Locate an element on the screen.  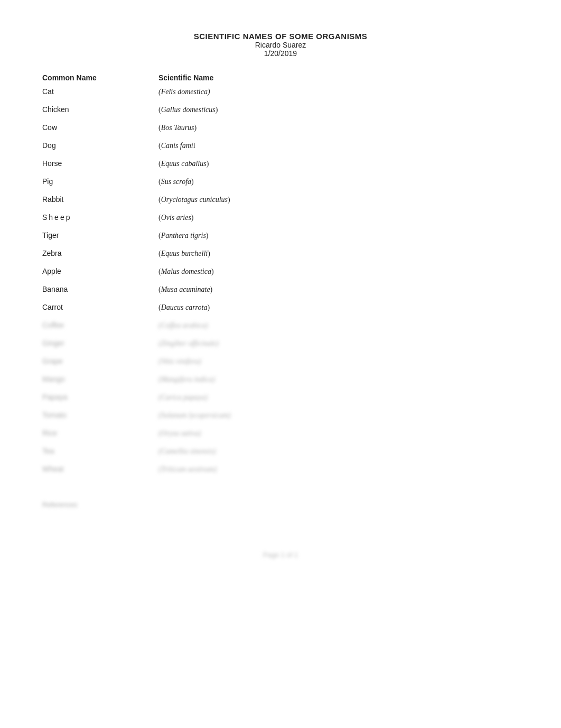
common-name: Rice is located at coordinates (100, 433).